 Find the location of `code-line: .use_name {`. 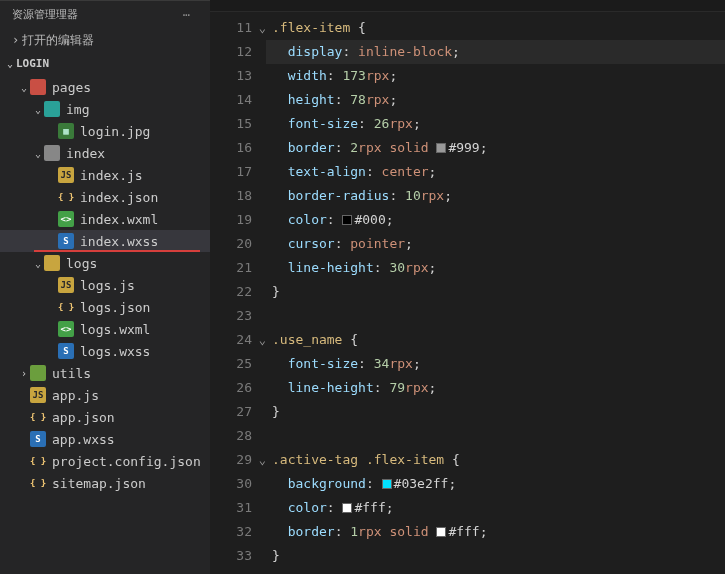

code-line: .use_name { is located at coordinates (496, 340).